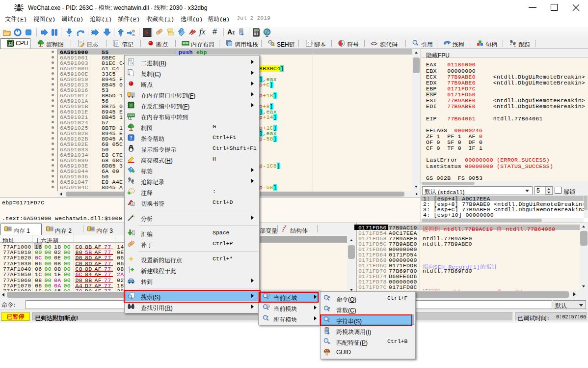 This screenshot has height=368, width=588. Describe the element at coordinates (146, 32) in the screenshot. I see `svg-text: S` at that location.